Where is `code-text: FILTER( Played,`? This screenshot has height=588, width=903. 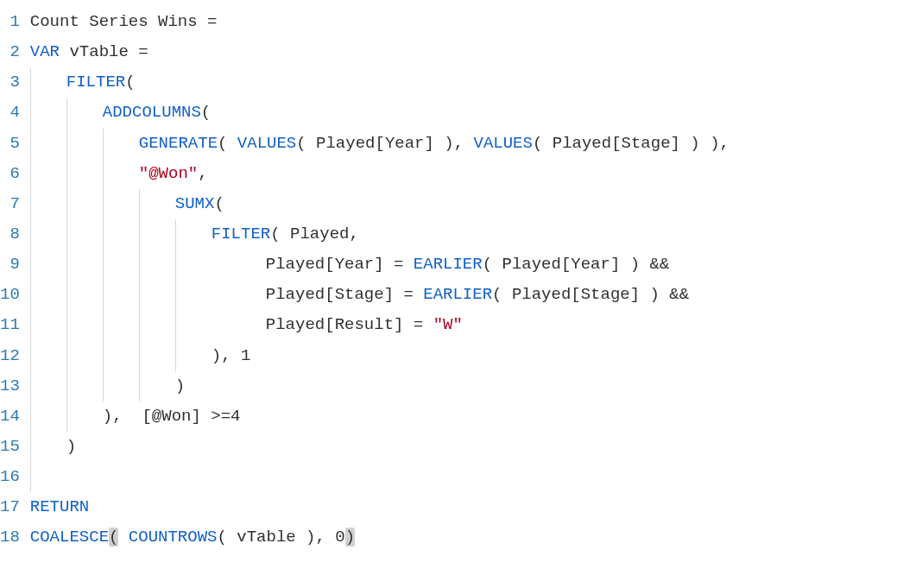 code-text: FILTER( Played, is located at coordinates (195, 234).